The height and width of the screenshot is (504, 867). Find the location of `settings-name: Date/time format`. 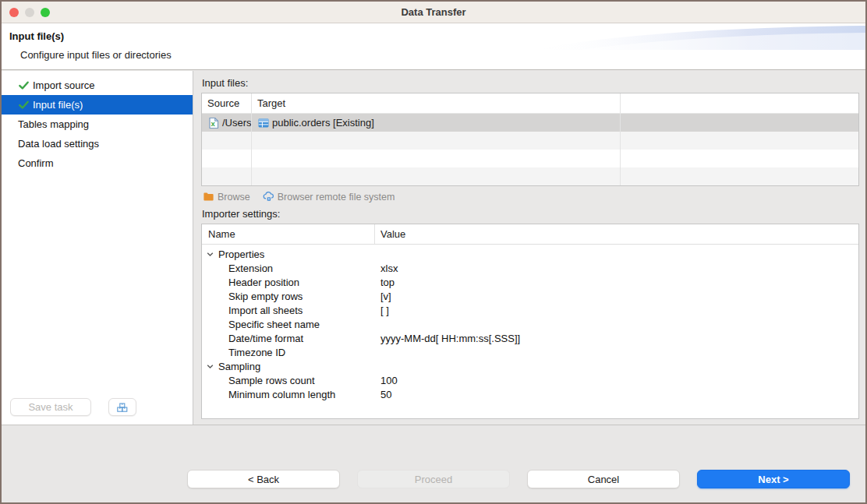

settings-name: Date/time format is located at coordinates (288, 338).